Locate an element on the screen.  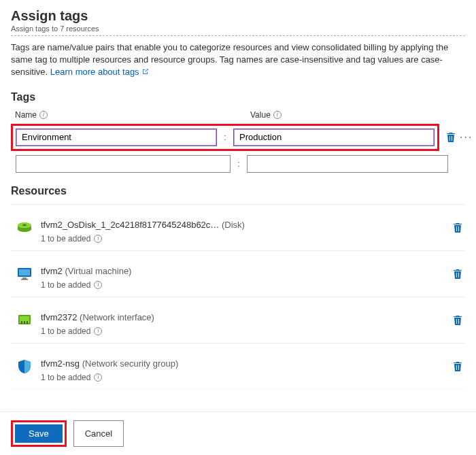
divider is located at coordinates (238, 35).